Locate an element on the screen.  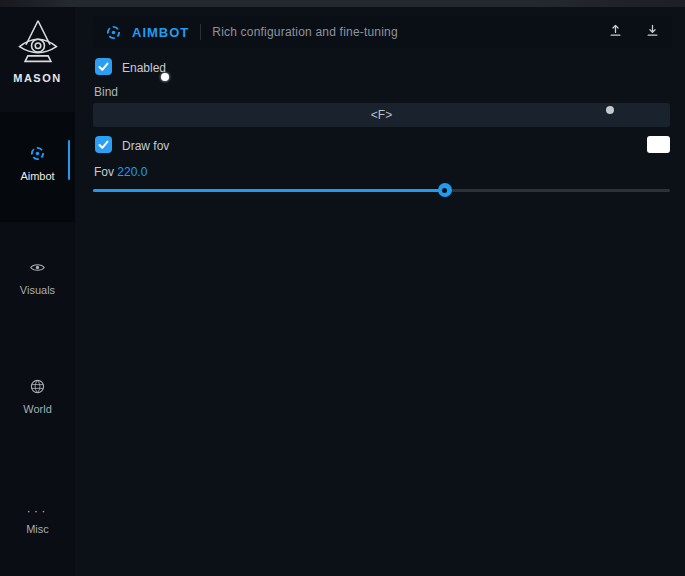
mason-eye-pyramid-icon is located at coordinates (38, 60).